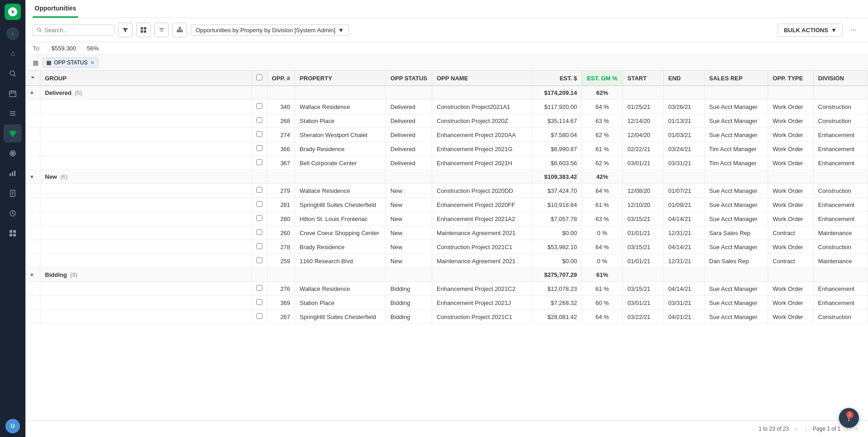 Image resolution: width=868 pixels, height=437 pixels. Describe the element at coordinates (810, 30) in the screenshot. I see `bulk-actions-button: BULK ACTIONS ▼` at that location.